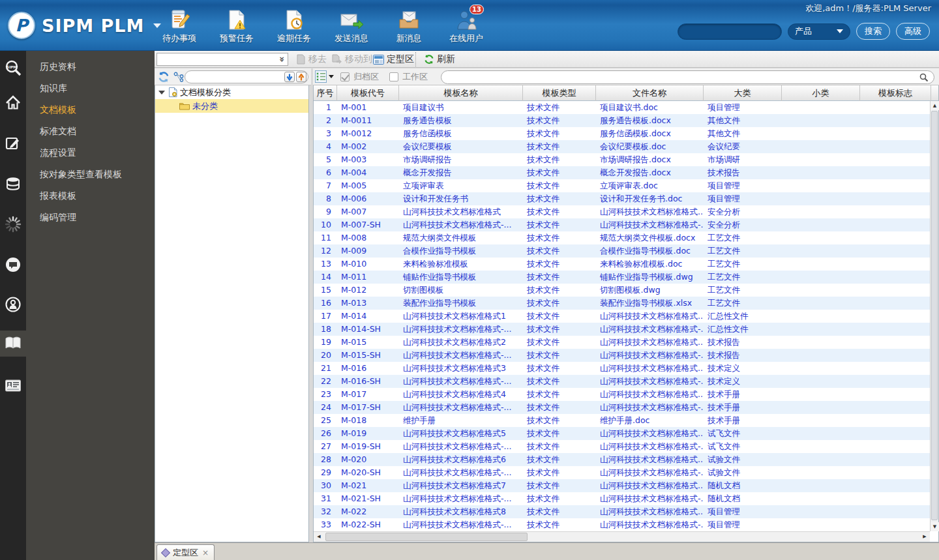 This screenshot has height=560, width=939. Describe the element at coordinates (352, 59) in the screenshot. I see `move-to-button: 移动到` at that location.